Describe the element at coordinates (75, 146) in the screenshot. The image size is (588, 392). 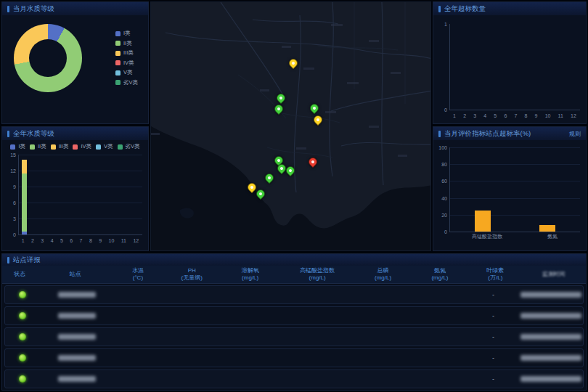
I see `year-quality-legend: I类II类III类IV类V类劣V类` at that location.